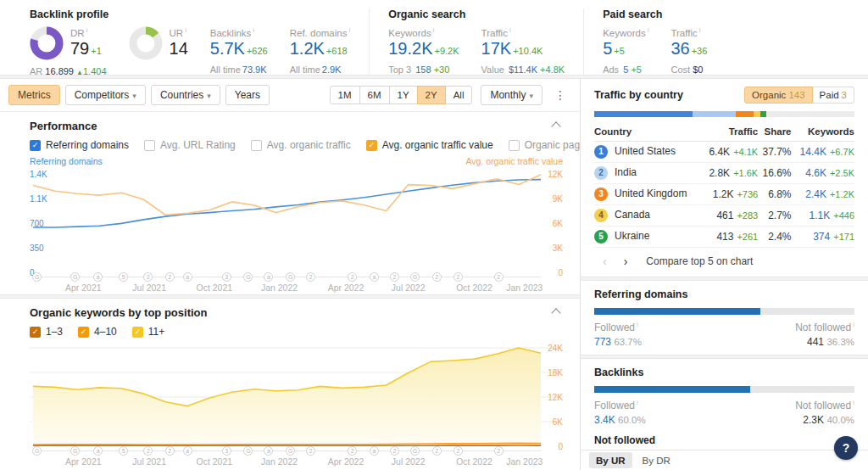 The height and width of the screenshot is (470, 868). Describe the element at coordinates (605, 420) in the screenshot. I see `followed-count-link: 3.4K` at that location.